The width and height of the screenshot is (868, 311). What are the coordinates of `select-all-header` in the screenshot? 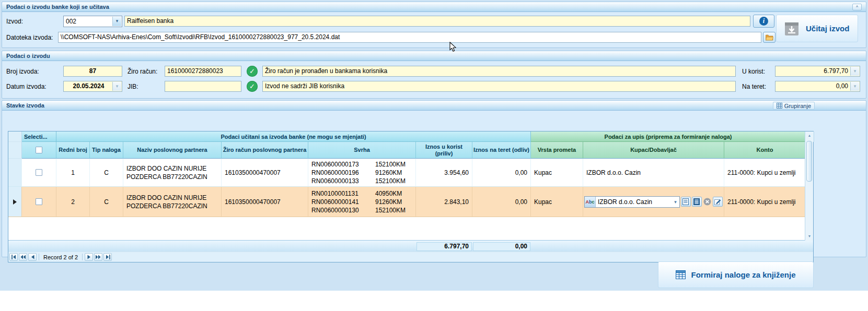 It's located at (39, 150).